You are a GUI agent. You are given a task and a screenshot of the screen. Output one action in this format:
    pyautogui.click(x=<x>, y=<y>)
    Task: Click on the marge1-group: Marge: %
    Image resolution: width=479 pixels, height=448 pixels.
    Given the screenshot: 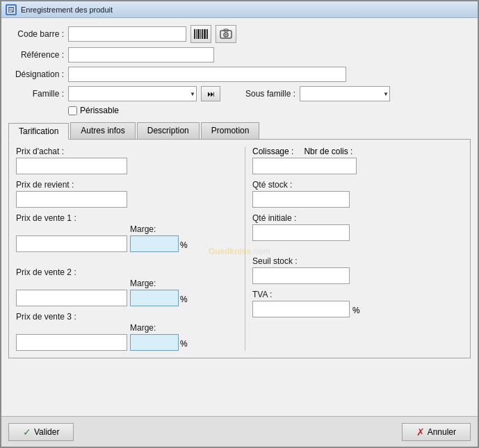 What is the action you would take?
    pyautogui.click(x=159, y=238)
    